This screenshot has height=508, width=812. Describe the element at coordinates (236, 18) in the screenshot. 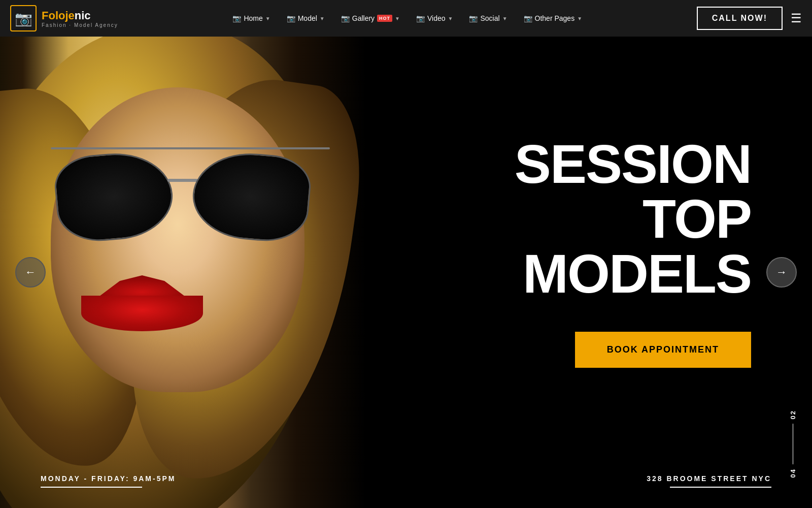

I see `camera-icon-home: 📷` at that location.